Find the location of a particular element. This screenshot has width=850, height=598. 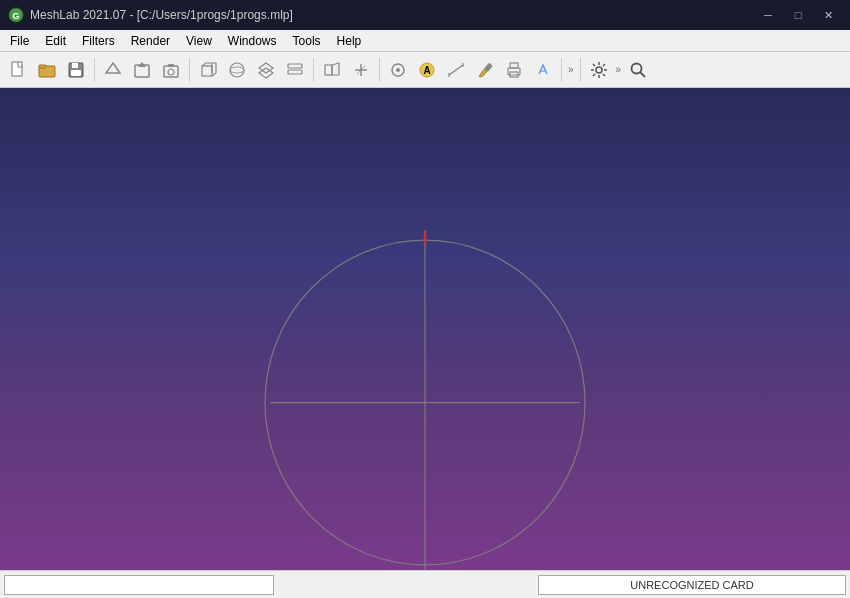

menu-tools: Tools is located at coordinates (307, 40).